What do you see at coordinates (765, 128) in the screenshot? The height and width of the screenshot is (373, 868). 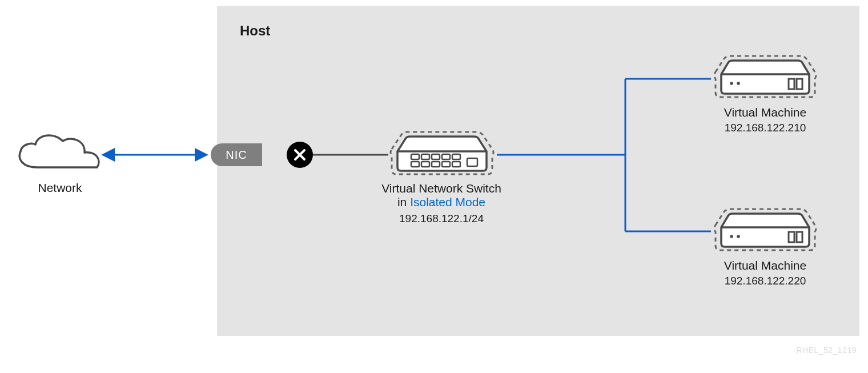 I see `vm1-ip: 192.168.122.210` at bounding box center [765, 128].